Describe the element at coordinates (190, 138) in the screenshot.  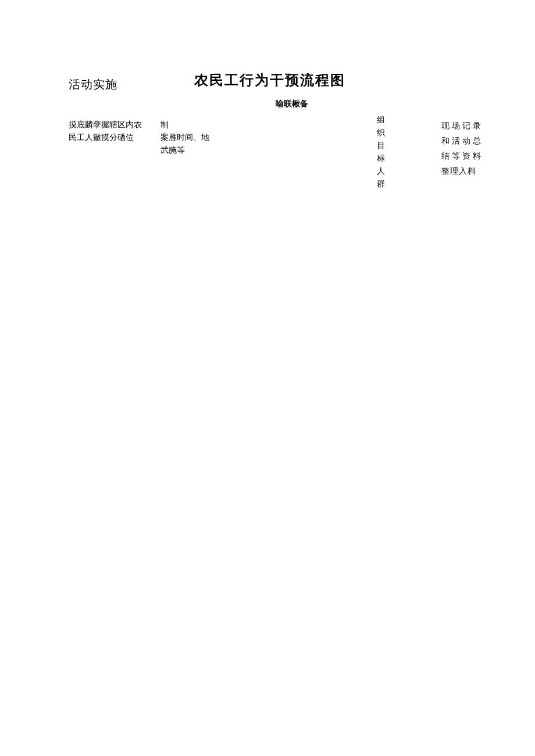
I see `col2-line2: 案雁时间、地` at that location.